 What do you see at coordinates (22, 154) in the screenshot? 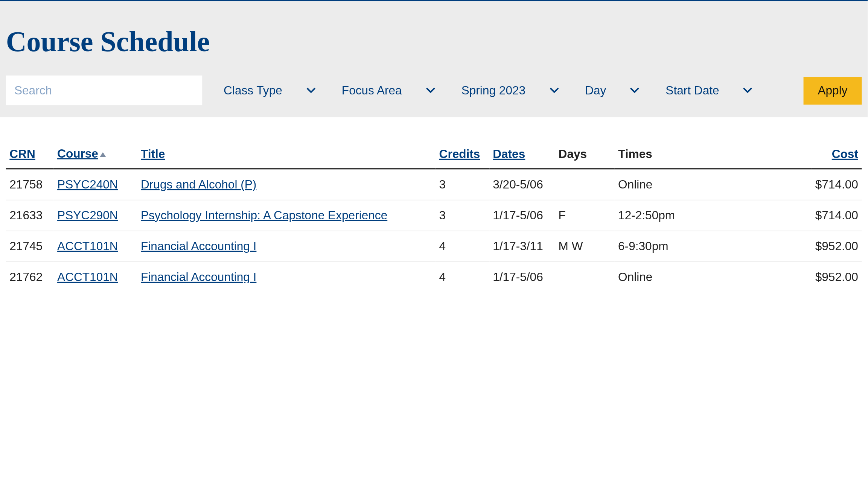
I see `col-header-crn: CRN` at bounding box center [22, 154].